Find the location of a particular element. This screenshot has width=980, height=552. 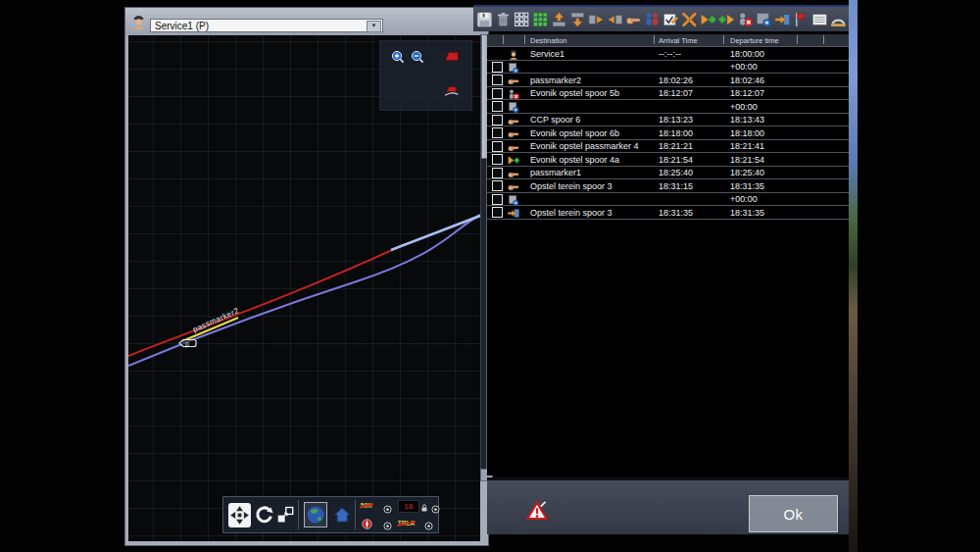

table-row: Opstel terein spoor 318:31:3518:31:35 is located at coordinates (668, 213).